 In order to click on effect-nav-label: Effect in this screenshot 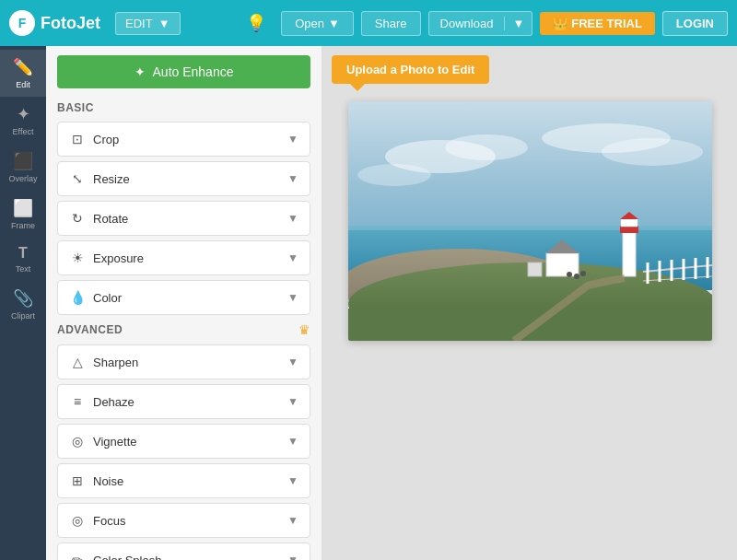, I will do `click(24, 132)`.